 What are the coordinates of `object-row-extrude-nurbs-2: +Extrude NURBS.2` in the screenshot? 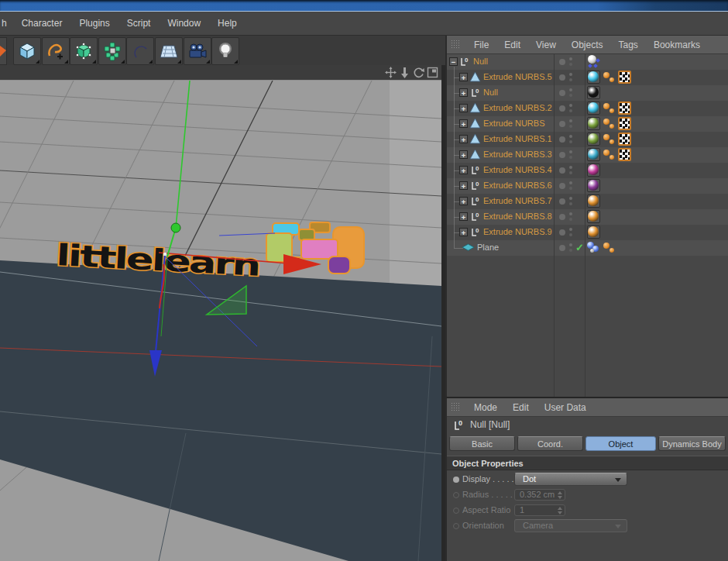 It's located at (587, 108).